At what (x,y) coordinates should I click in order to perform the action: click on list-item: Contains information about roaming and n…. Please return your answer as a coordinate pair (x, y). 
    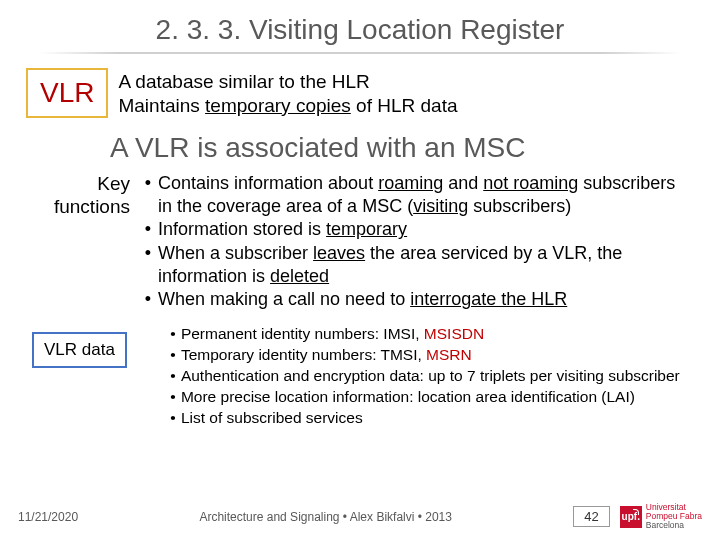
    Looking at the image, I should click on (412, 196).